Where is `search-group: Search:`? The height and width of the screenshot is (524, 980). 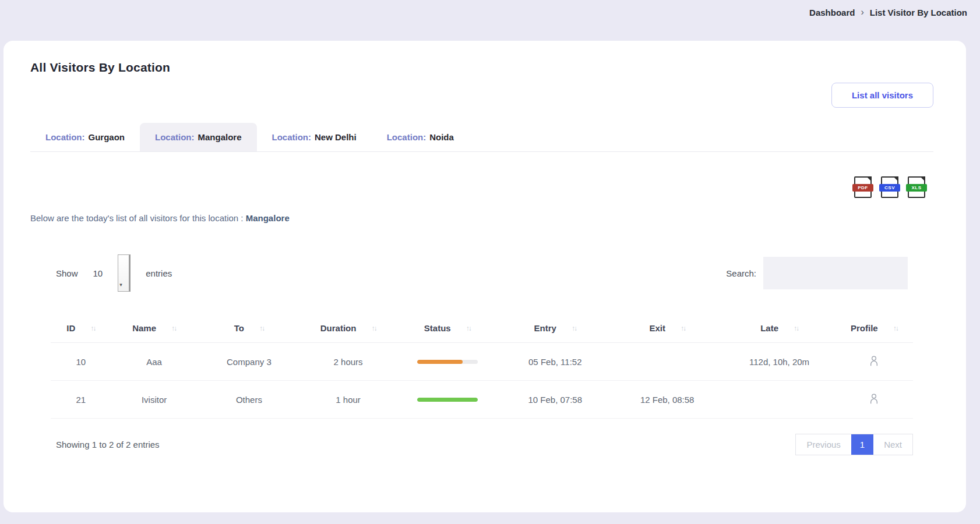
search-group: Search: is located at coordinates (817, 273).